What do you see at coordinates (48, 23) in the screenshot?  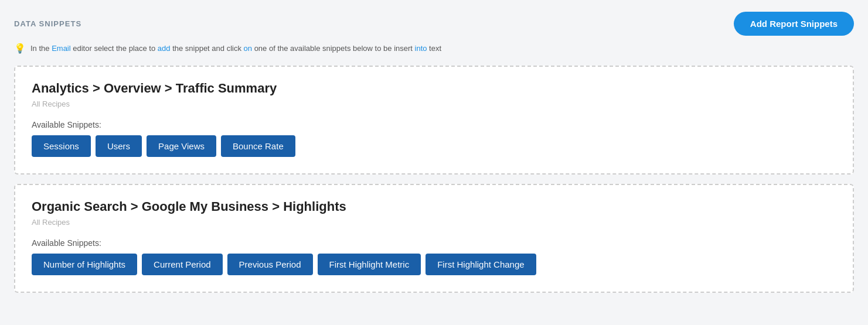 I see `section-title: DATA SNIPPETS` at bounding box center [48, 23].